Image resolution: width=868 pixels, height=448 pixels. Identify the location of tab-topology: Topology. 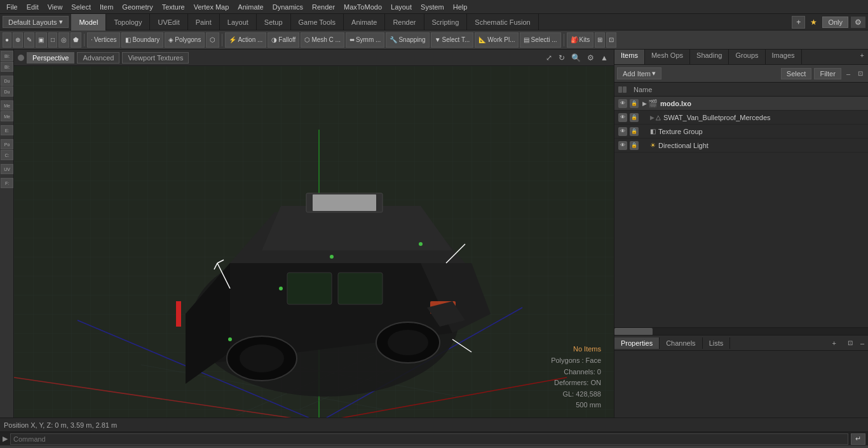
(128, 22).